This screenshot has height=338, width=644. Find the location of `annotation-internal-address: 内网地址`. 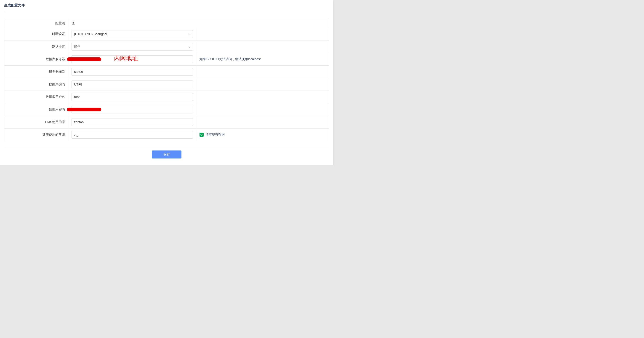

annotation-internal-address: 内网地址 is located at coordinates (126, 59).